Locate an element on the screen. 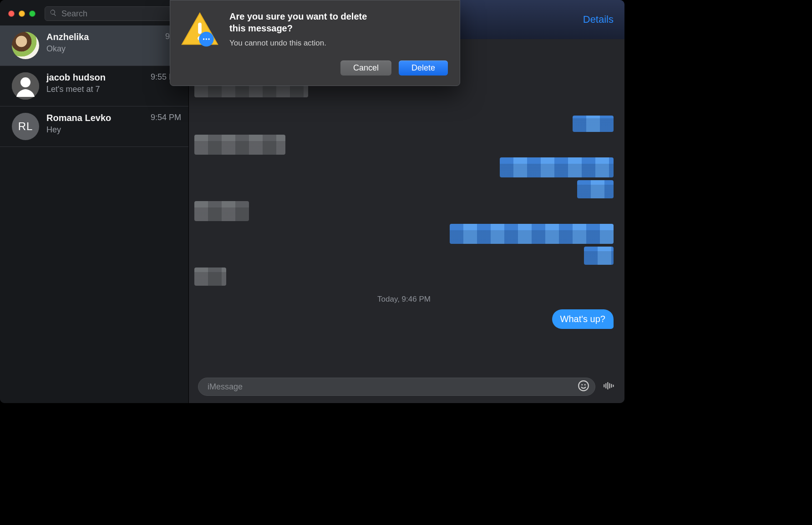  emoji-button is located at coordinates (584, 387).